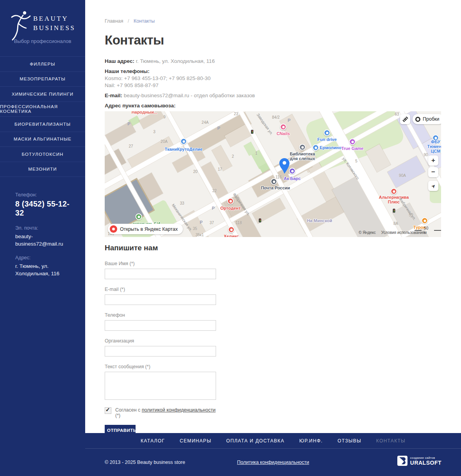  What do you see at coordinates (43, 64) in the screenshot?
I see `sidebar-item-fillery: ФИЛЛЕРЫ` at bounding box center [43, 64].